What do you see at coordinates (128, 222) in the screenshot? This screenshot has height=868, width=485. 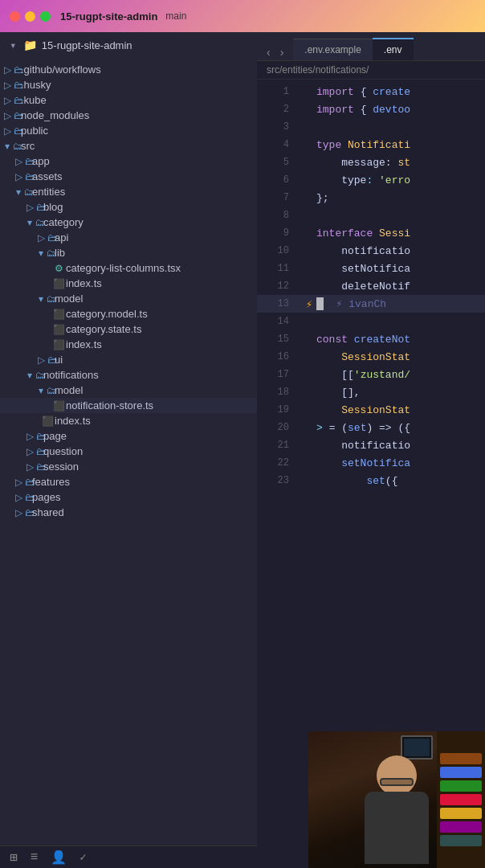 I see `sidebar-item-category: ▾ 🗂 category` at bounding box center [128, 222].